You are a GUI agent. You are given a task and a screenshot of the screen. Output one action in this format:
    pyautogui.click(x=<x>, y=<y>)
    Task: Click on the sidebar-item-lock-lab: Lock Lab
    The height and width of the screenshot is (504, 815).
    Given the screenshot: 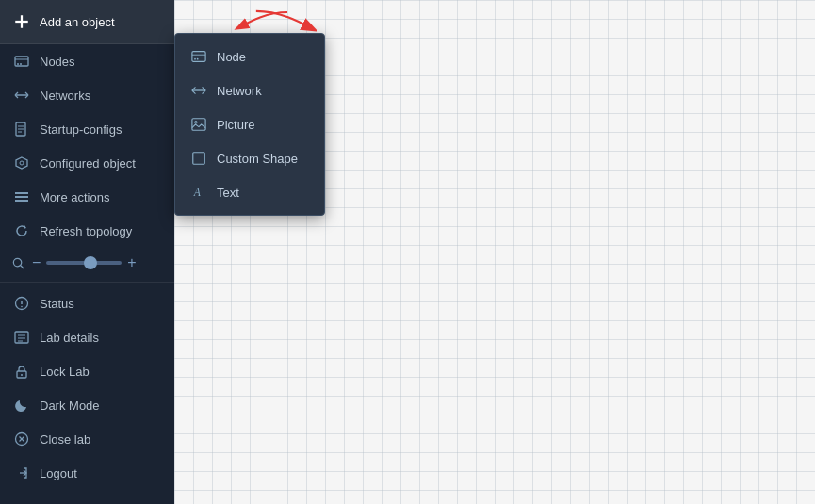 What is the action you would take?
    pyautogui.click(x=87, y=371)
    